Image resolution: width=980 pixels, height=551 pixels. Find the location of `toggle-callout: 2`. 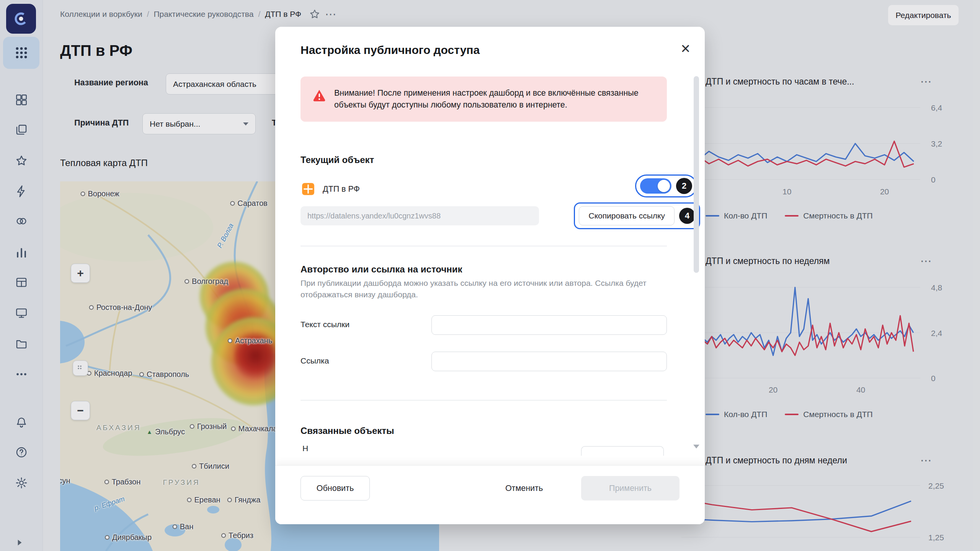

toggle-callout: 2 is located at coordinates (666, 186).